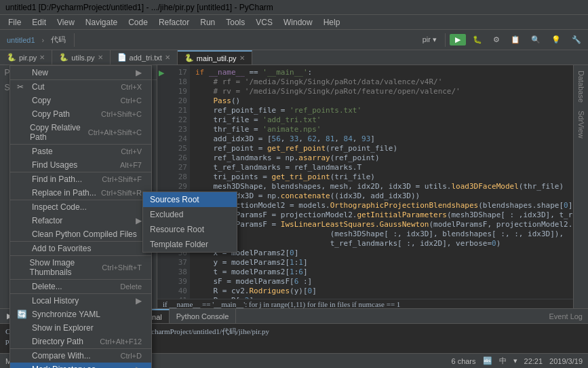 The width and height of the screenshot is (588, 368). I want to click on submenu-resource-label: Resource Root, so click(177, 229).